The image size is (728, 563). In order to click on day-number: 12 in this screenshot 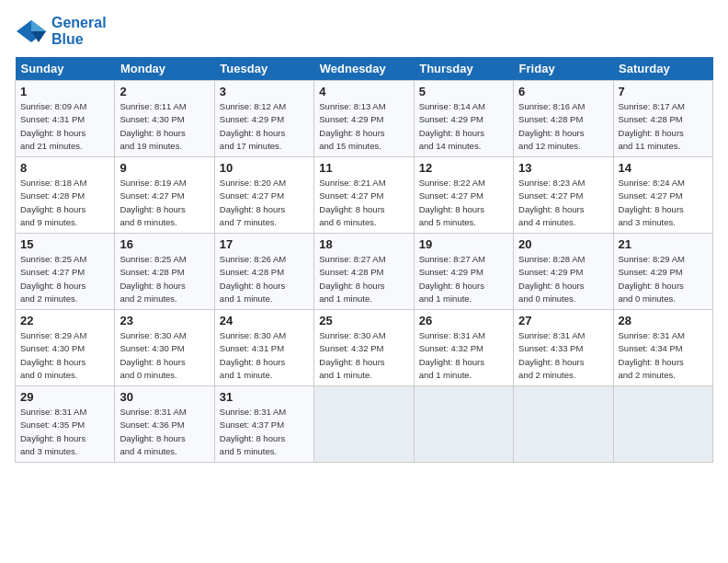, I will do `click(463, 167)`.